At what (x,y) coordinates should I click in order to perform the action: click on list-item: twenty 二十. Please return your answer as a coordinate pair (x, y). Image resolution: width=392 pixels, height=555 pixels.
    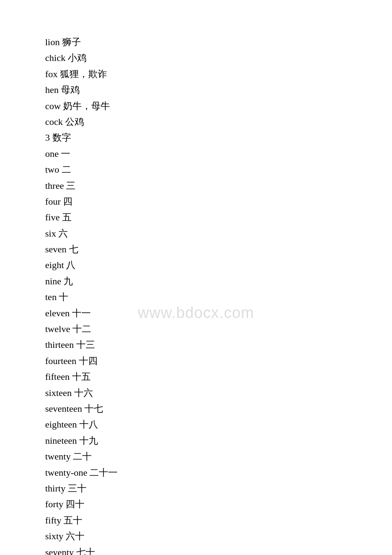
    Looking at the image, I should click on (219, 456).